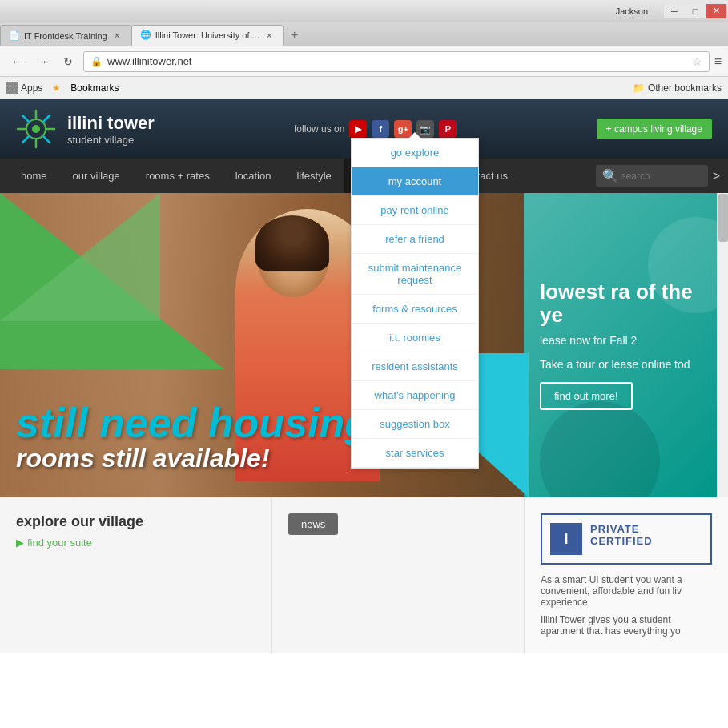 This screenshot has height=728, width=728. Describe the element at coordinates (654, 129) in the screenshot. I see `campus-living-button: + campus living village` at that location.